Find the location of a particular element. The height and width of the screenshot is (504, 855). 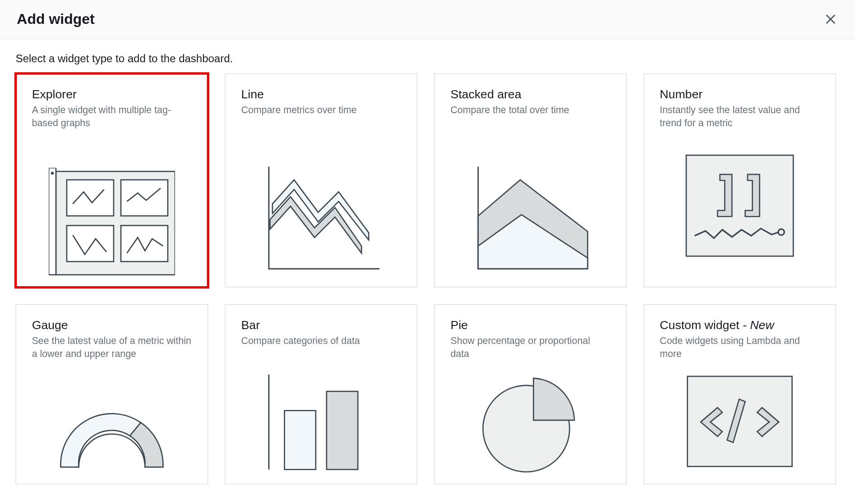

widget-card-desc: Code widgets using Lambda and more is located at coordinates (740, 347).